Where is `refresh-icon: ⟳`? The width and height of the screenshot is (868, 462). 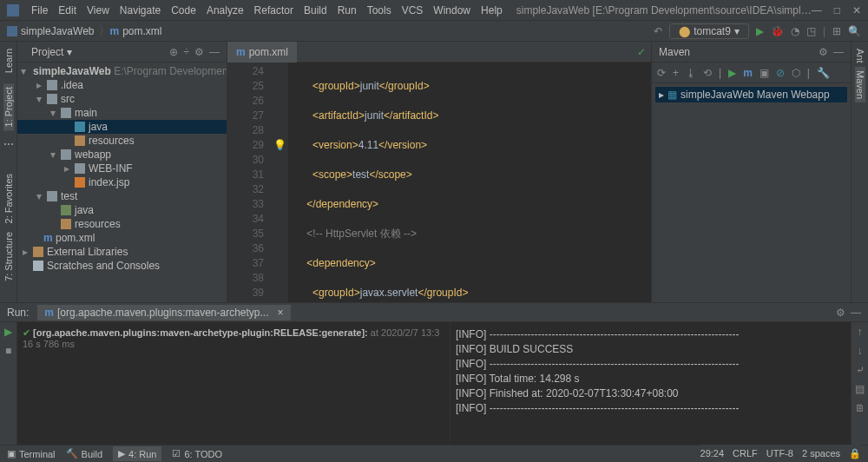
refresh-icon: ⟳ is located at coordinates (661, 73).